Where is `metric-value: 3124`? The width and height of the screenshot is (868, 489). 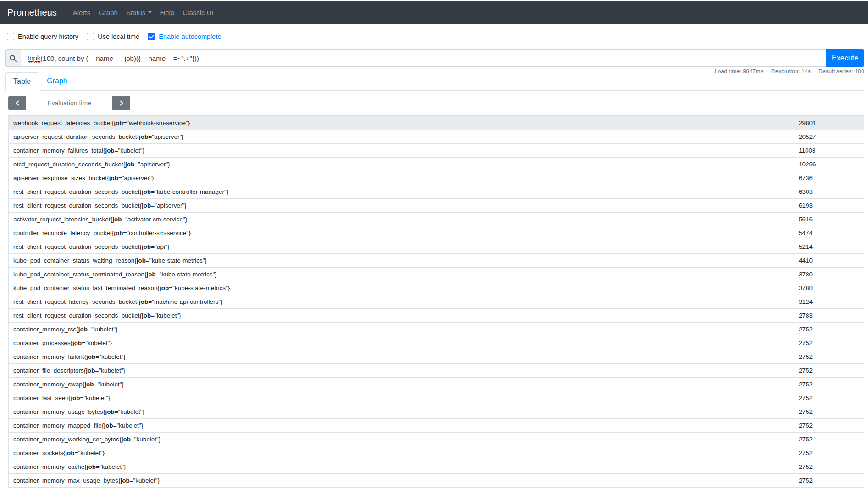
metric-value: 3124 is located at coordinates (831, 302).